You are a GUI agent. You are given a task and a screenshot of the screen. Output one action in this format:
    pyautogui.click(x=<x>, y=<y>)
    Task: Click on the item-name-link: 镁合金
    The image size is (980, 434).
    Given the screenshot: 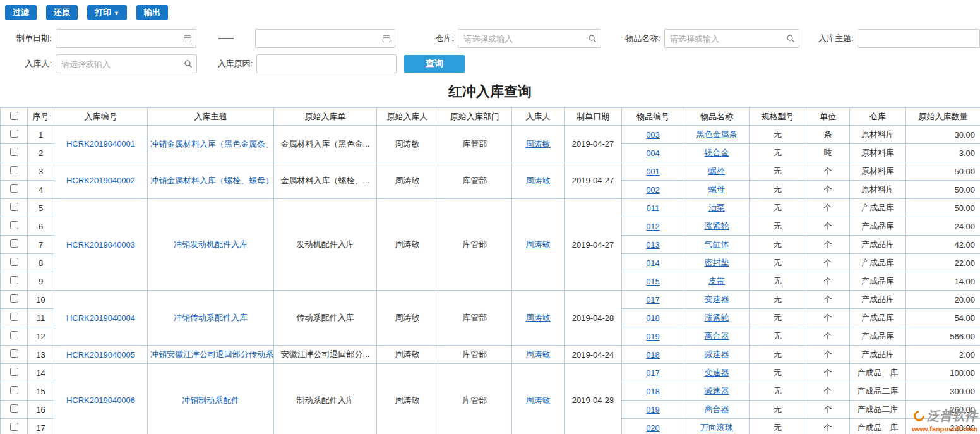 What is the action you would take?
    pyautogui.click(x=717, y=153)
    